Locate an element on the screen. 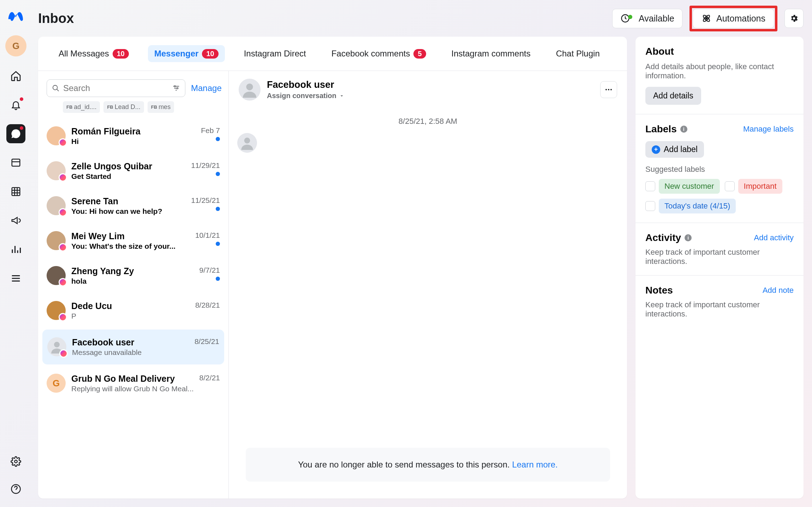 This screenshot has height=507, width=812. tab-instagram-direct: Instagram Direct is located at coordinates (275, 54).